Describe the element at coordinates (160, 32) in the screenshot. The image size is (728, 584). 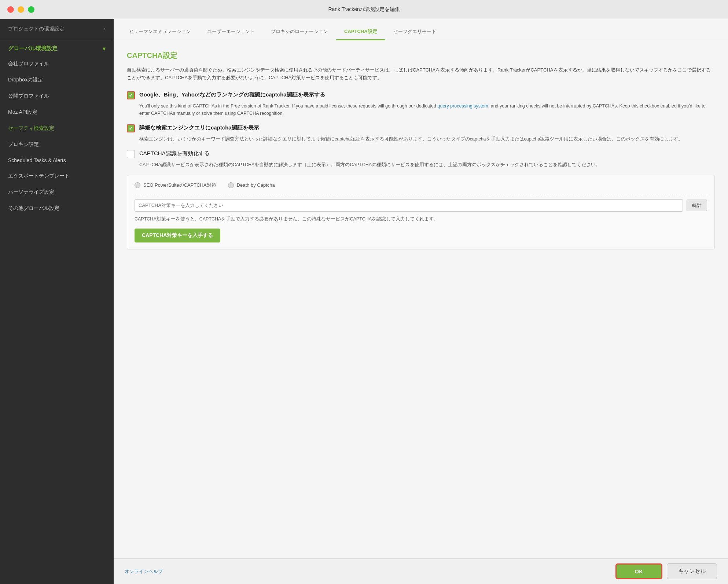
I see `tab-human-emulation: ヒューマンエミュレーション` at that location.